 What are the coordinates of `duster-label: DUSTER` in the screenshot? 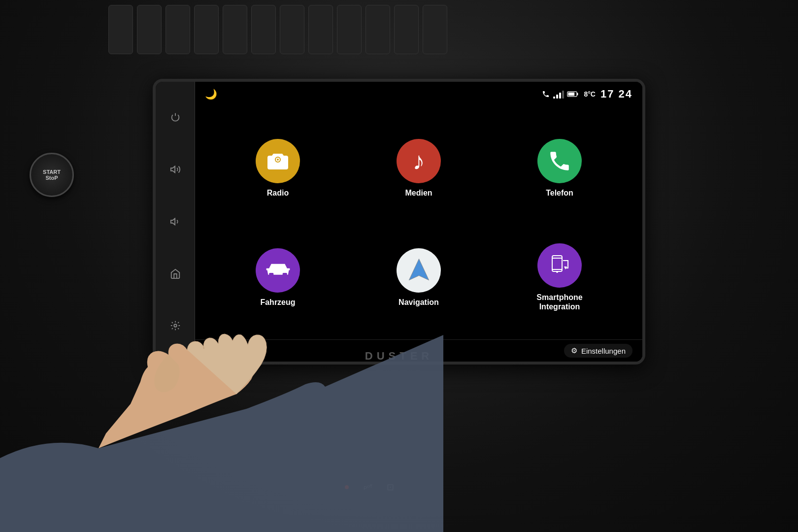 It's located at (399, 356).